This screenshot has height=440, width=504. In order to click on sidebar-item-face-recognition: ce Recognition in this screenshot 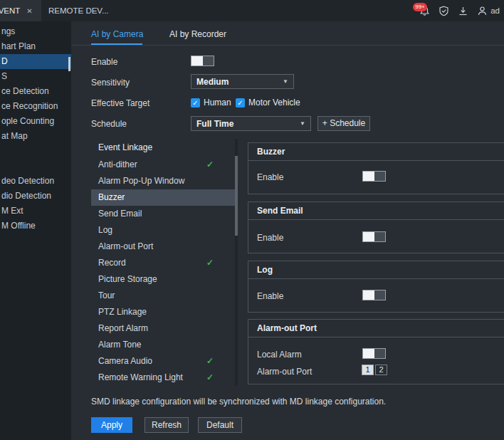, I will do `click(36, 107)`.